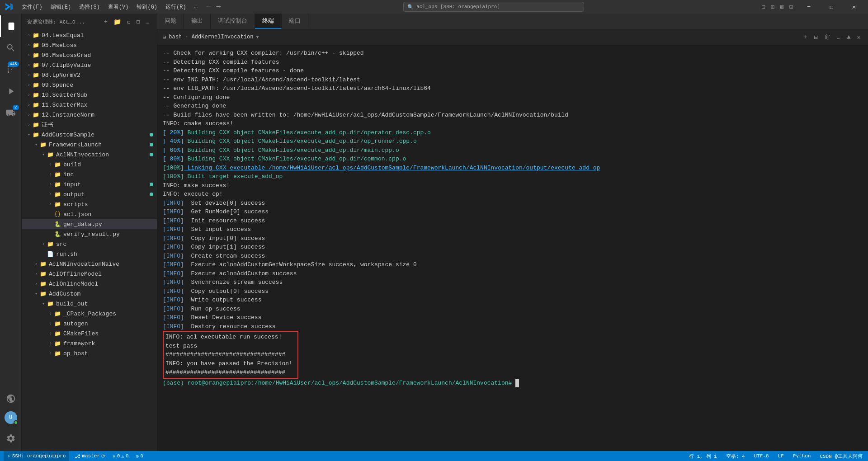 The image size is (868, 461). Describe the element at coordinates (118, 7) in the screenshot. I see `menu-view: 查看(V)` at that location.